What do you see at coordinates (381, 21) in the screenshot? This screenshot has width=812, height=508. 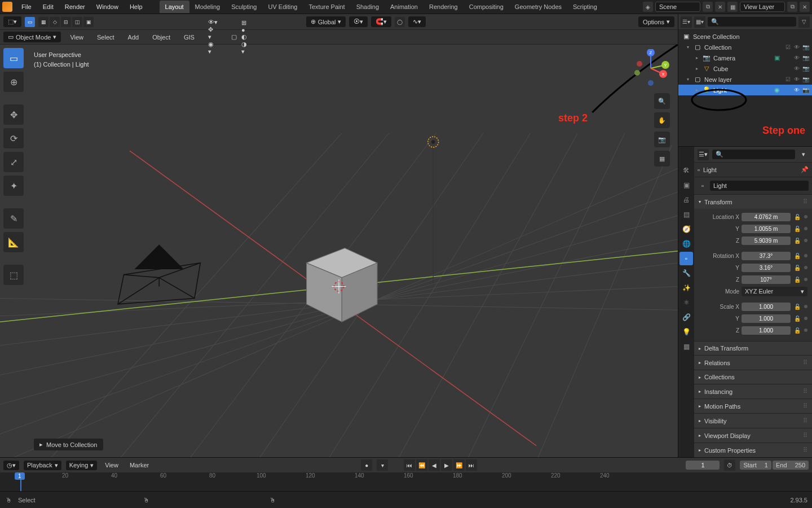 I see `snap-dropdown: 🧲▾` at bounding box center [381, 21].